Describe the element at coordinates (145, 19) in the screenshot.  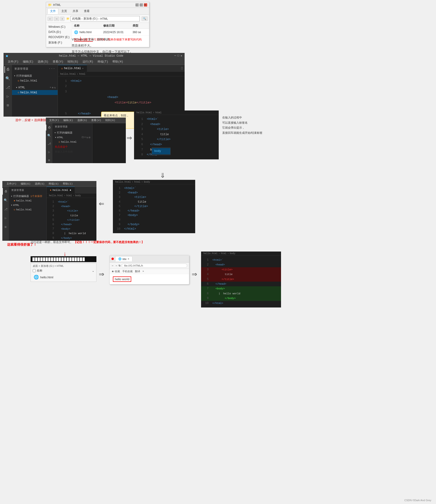
I see `search-btn: 🔍` at that location.